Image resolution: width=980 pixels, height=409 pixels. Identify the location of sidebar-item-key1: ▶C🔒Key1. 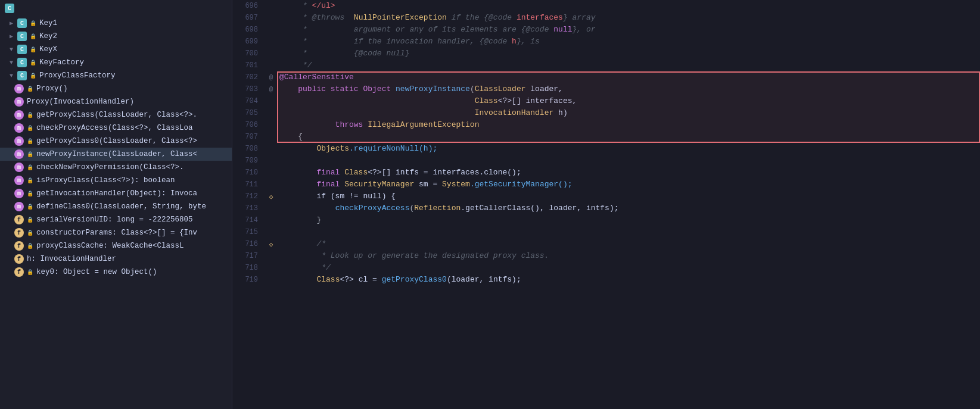
(116, 23).